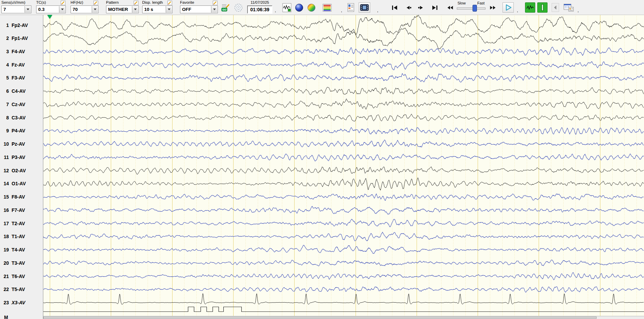 This screenshot has width=644, height=319. Describe the element at coordinates (21, 197) in the screenshot. I see `channel-row: 15F8-AV` at that location.